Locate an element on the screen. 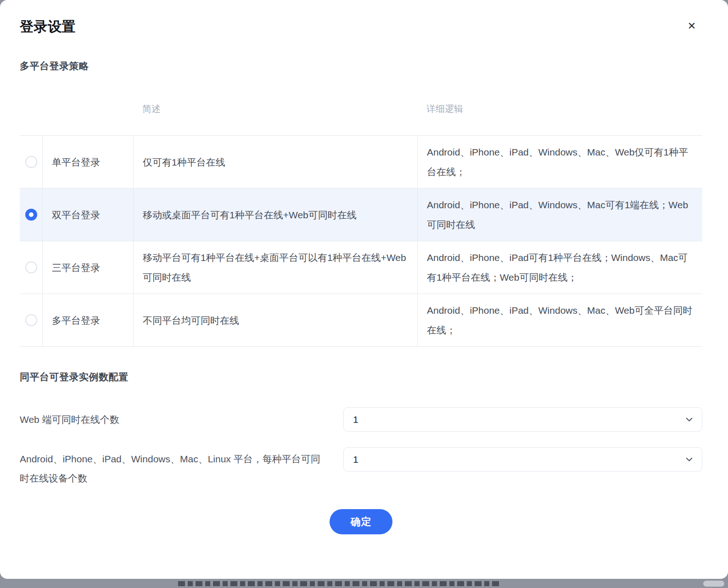 Image resolution: width=728 pixels, height=588 pixels. strategy-name: 三平台登录 is located at coordinates (88, 267).